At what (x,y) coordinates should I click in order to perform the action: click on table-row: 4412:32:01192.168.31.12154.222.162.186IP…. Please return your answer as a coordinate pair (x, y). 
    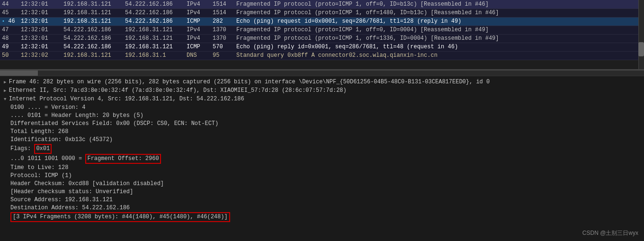
    Looking at the image, I should click on (322, 4).